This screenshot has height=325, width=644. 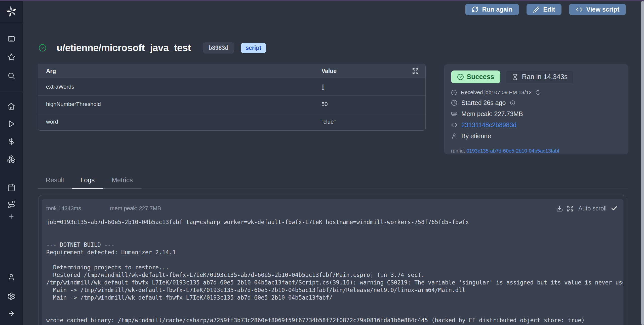 What do you see at coordinates (603, 10) in the screenshot?
I see `view-script-label: View script` at bounding box center [603, 10].